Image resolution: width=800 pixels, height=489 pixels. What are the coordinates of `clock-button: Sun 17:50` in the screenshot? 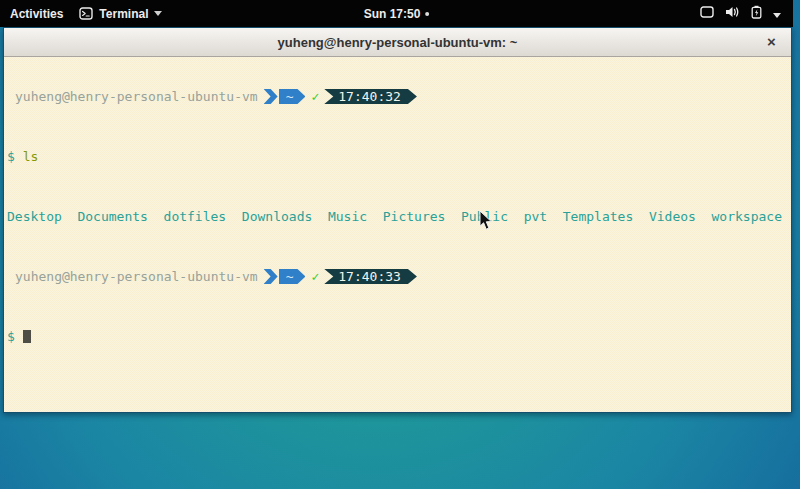 It's located at (397, 14).